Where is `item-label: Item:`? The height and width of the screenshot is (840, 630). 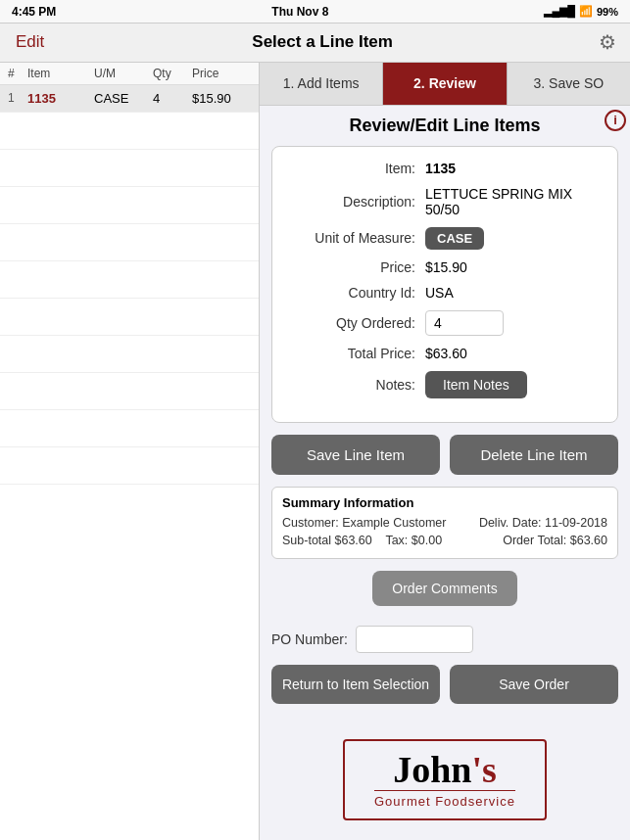 item-label: Item: is located at coordinates (352, 168).